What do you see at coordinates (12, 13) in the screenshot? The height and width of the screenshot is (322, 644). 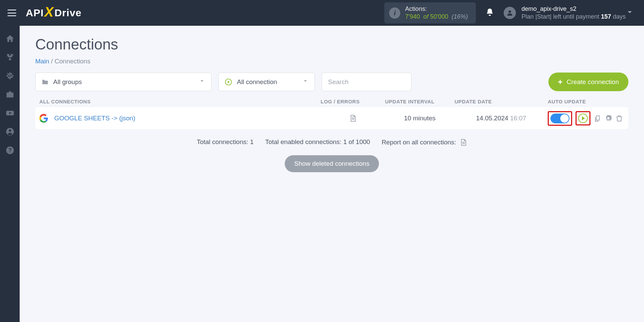 I see `menu-toggle` at bounding box center [12, 13].